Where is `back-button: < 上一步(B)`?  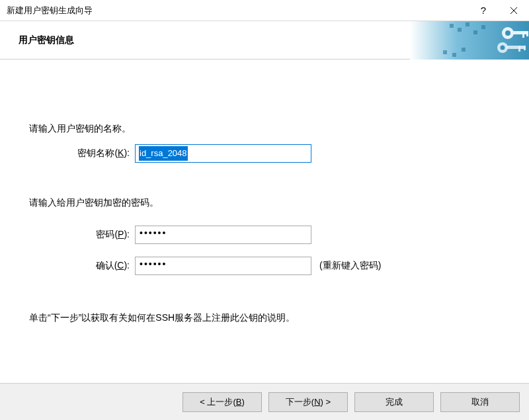
back-button: < 上一步(B) is located at coordinates (222, 402).